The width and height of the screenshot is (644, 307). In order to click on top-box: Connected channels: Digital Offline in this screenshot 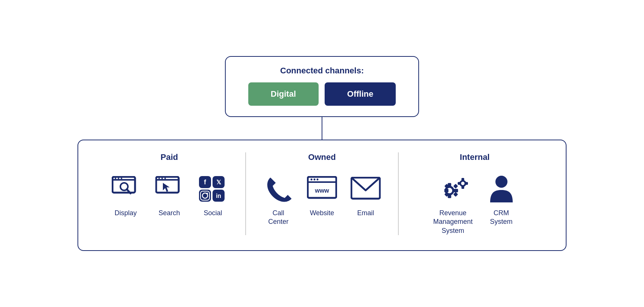, I will do `click(322, 87)`.